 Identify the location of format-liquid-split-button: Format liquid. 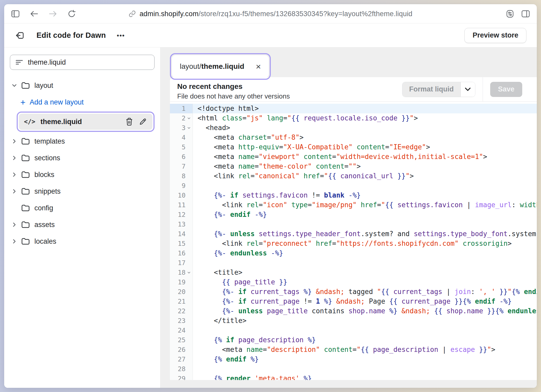
(439, 89).